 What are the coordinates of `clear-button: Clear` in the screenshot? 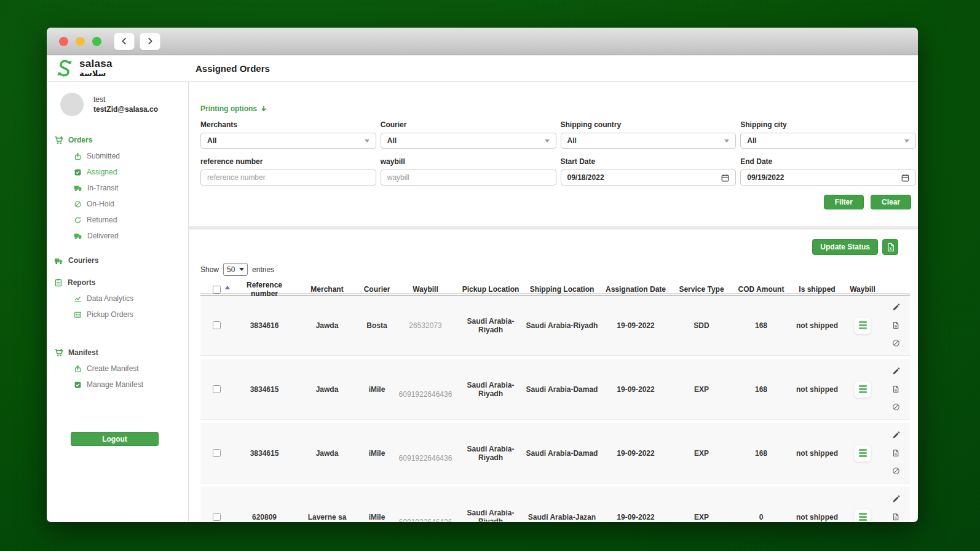 It's located at (891, 202).